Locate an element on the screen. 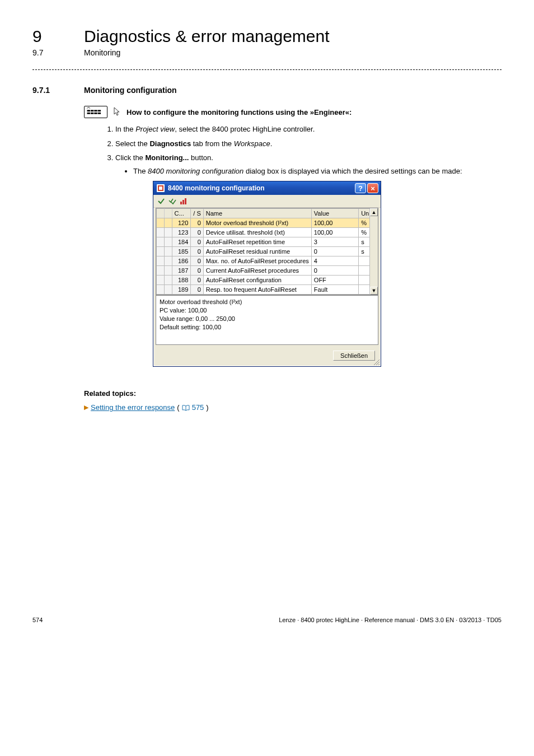 The image size is (534, 756). close-button: × is located at coordinates (373, 188).